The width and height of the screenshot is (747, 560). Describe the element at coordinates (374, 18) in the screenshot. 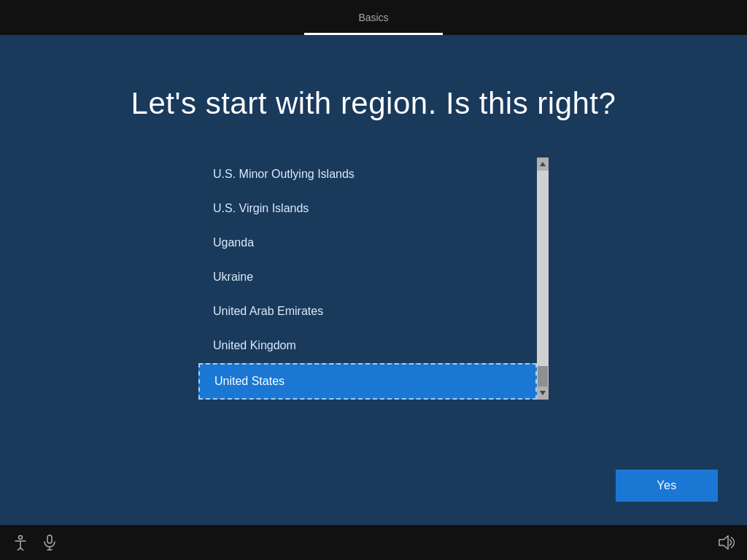

I see `top-bar: Basics` at that location.